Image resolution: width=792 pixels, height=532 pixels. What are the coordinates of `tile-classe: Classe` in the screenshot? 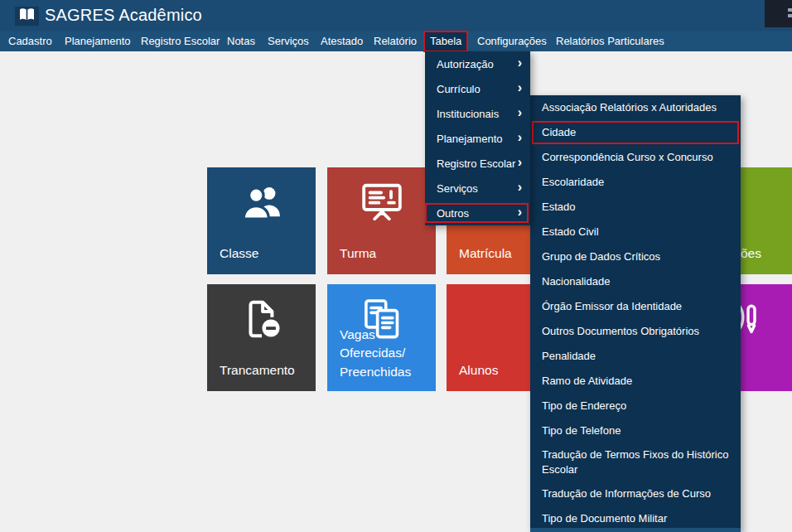 It's located at (262, 220).